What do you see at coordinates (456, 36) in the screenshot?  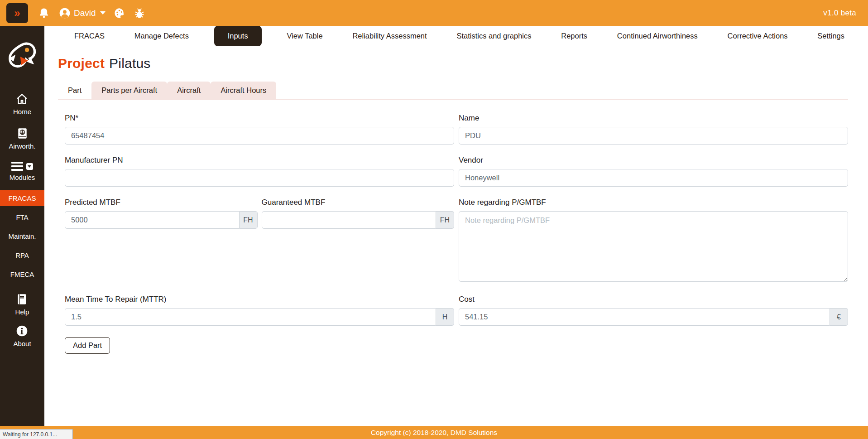 I see `module-nav: FRACAS Manage Defects Inputs View Table …` at bounding box center [456, 36].